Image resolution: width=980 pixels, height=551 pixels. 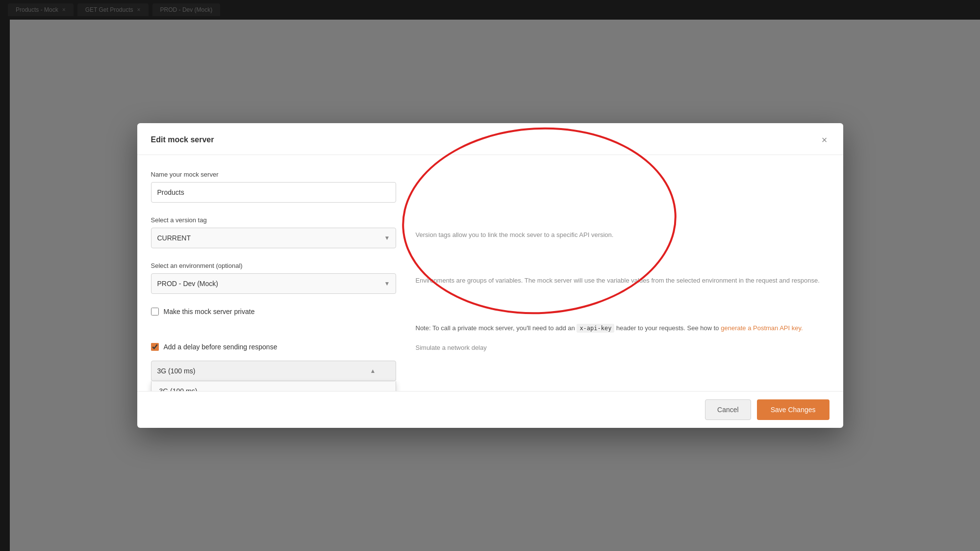 I want to click on delay-arrow-up-icon: ▲, so click(x=373, y=371).